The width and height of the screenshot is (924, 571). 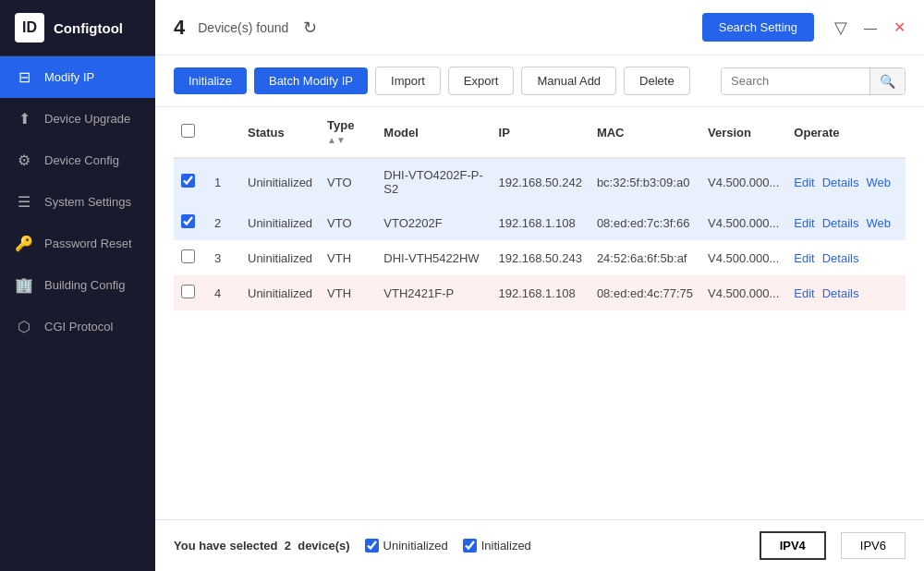 I want to click on row-version-1: V4.500.000..., so click(x=743, y=181).